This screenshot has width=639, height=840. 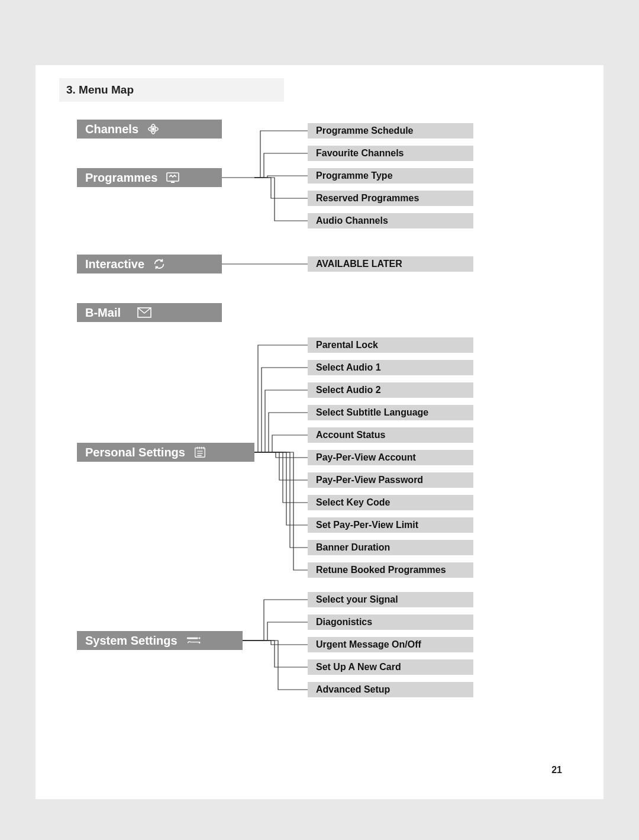 I want to click on sub-programme-schedule: Programme Schedule, so click(x=390, y=131).